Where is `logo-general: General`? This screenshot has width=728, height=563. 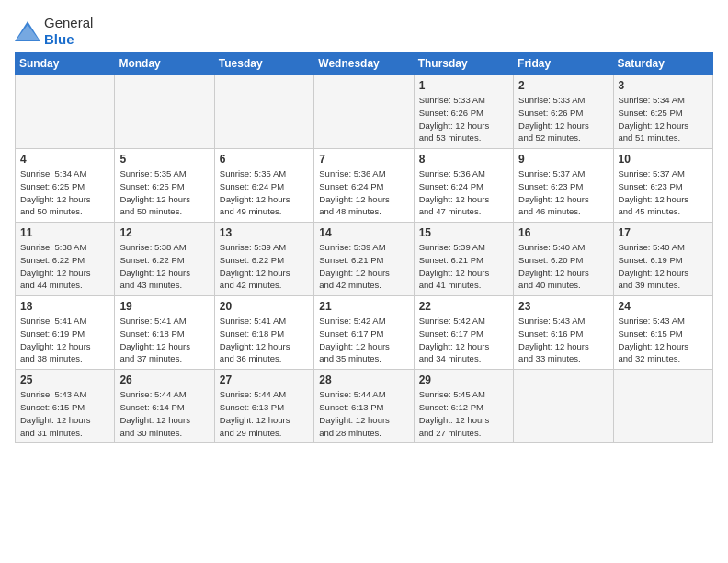 logo-general: General is located at coordinates (68, 22).